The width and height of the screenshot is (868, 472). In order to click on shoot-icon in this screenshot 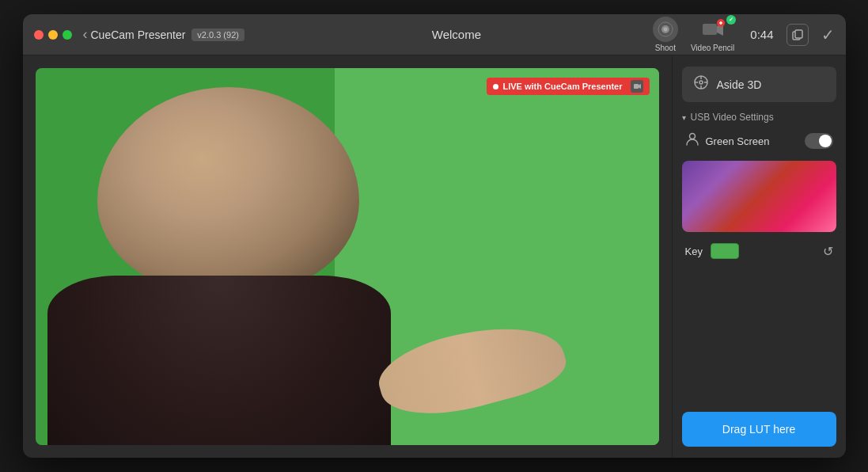, I will do `click(665, 29)`.